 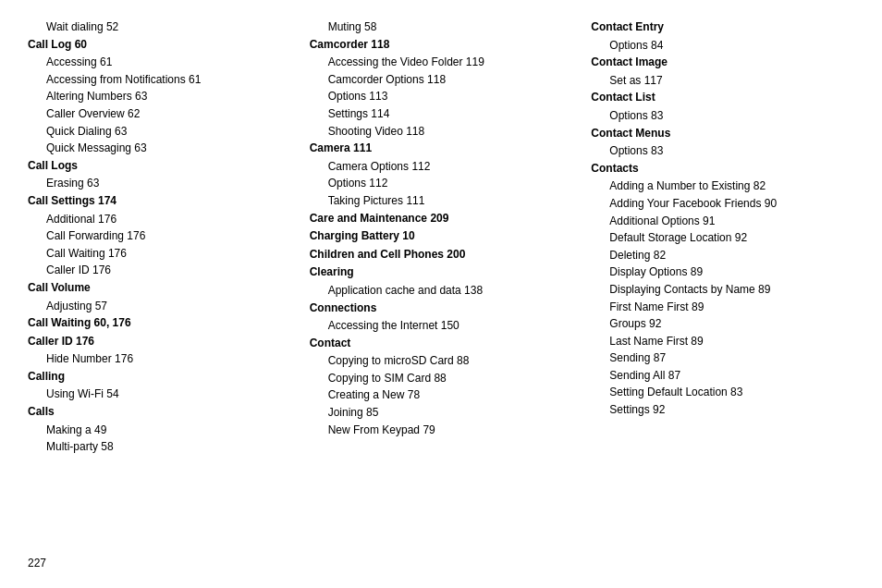 I want to click on list-item: Call Waiting 60, 176, so click(x=159, y=324).